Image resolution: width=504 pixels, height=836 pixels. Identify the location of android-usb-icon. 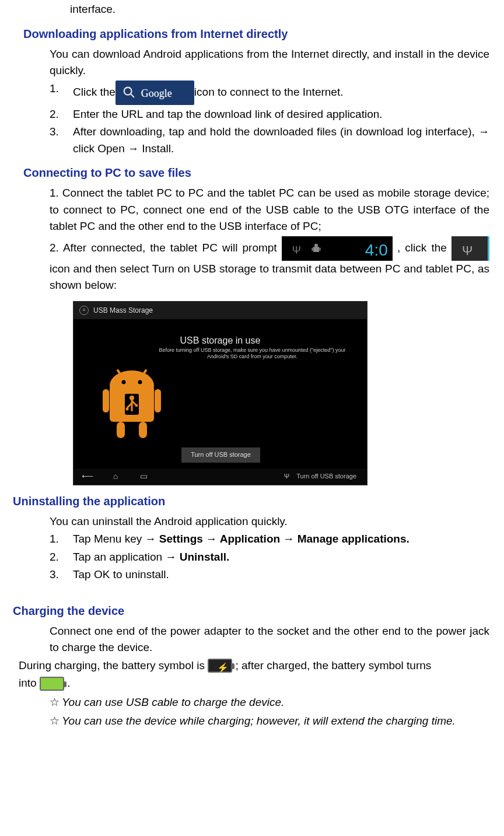
(132, 407).